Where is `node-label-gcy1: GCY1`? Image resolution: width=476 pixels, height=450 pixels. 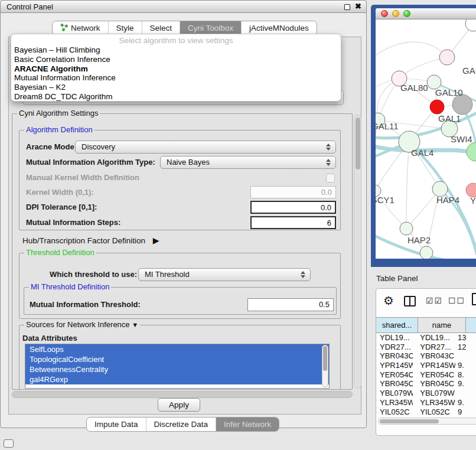
node-label-gcy1: GCY1 is located at coordinates (385, 200).